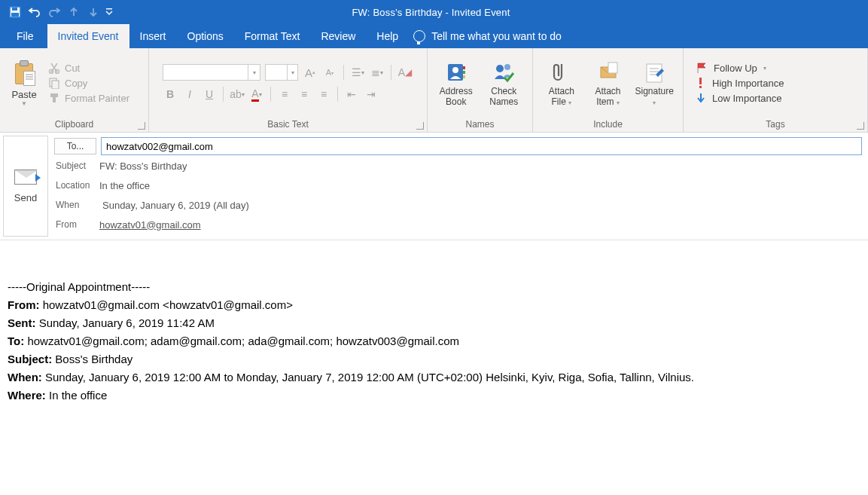 This screenshot has height=495, width=868. What do you see at coordinates (206, 36) in the screenshot?
I see `tab-options: Options` at bounding box center [206, 36].